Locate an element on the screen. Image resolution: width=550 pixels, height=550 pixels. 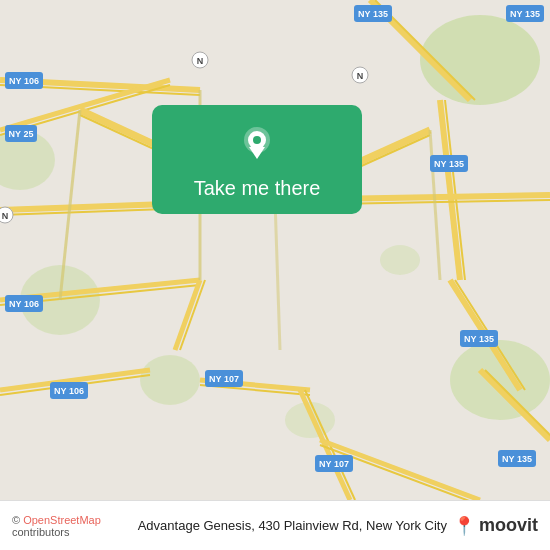
location-card: Take me there is located at coordinates (257, 160).